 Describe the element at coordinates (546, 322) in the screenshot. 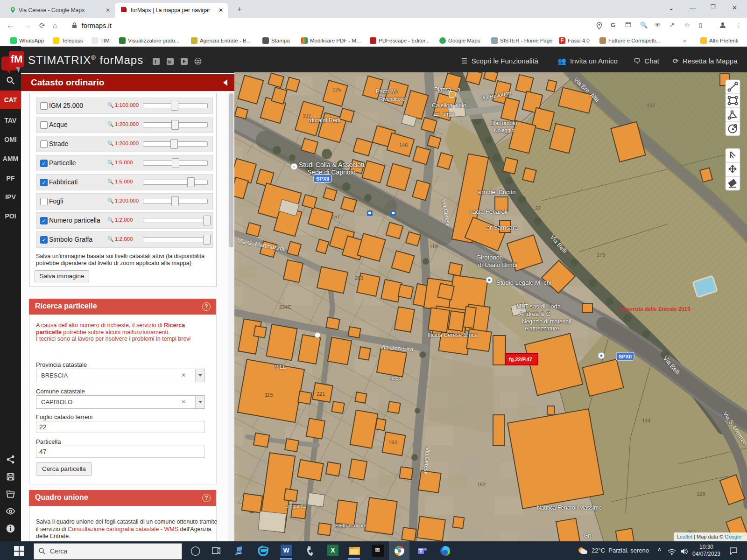

I see `svg-text: Negozio di materiali` at that location.